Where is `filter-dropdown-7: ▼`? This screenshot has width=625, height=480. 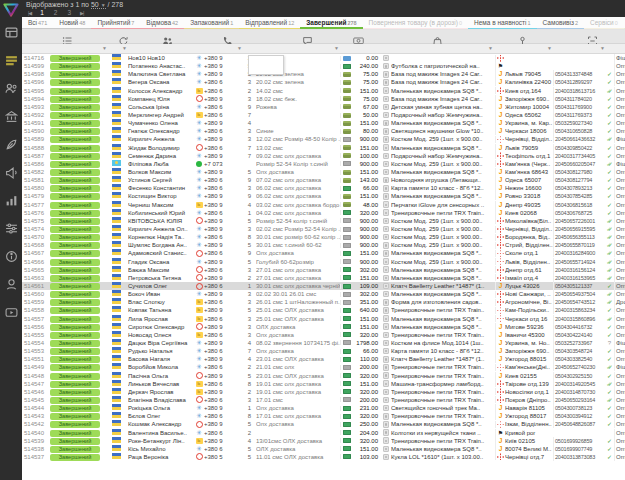 filter-dropdown-7: ▼ is located at coordinates (602, 48).